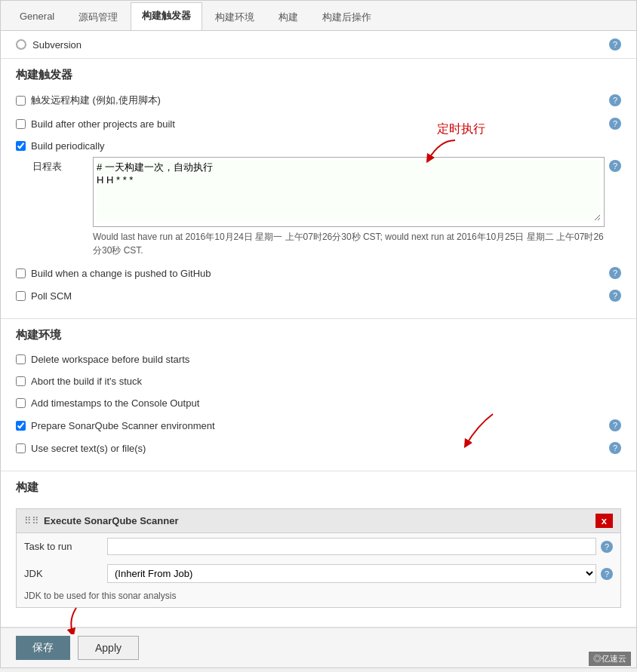 This screenshot has height=672, width=637. What do you see at coordinates (98, 17) in the screenshot?
I see `tab-scm: 源码管理` at bounding box center [98, 17].